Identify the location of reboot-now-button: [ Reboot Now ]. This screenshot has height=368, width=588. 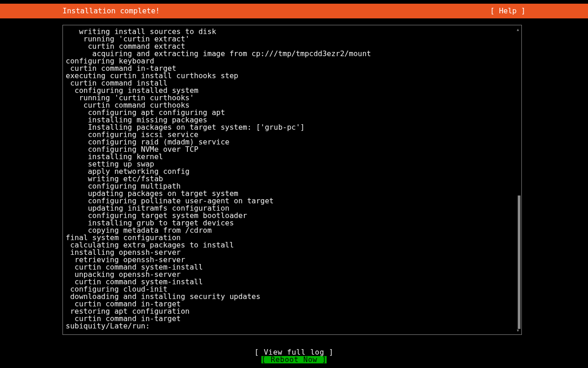
(294, 360).